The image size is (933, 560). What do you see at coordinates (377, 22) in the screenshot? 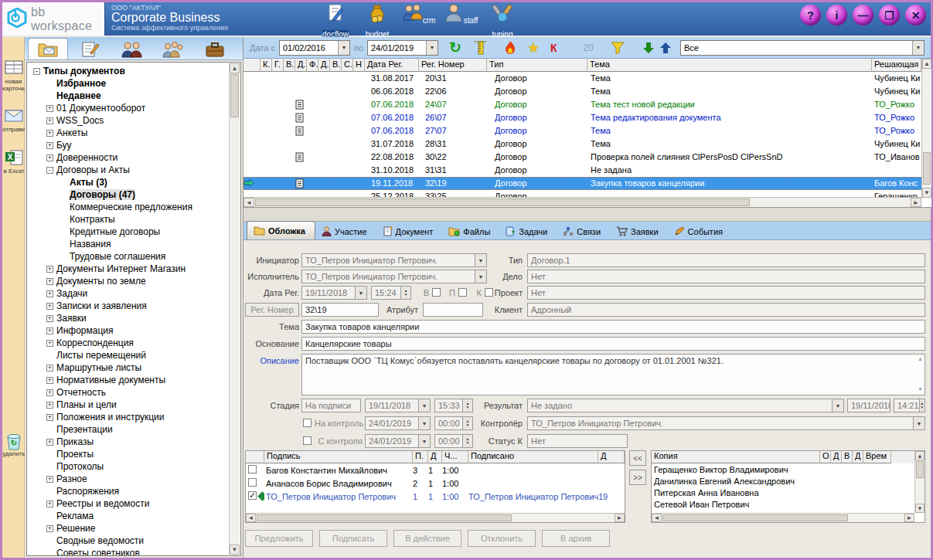
I see `module-budget: budget` at bounding box center [377, 22].